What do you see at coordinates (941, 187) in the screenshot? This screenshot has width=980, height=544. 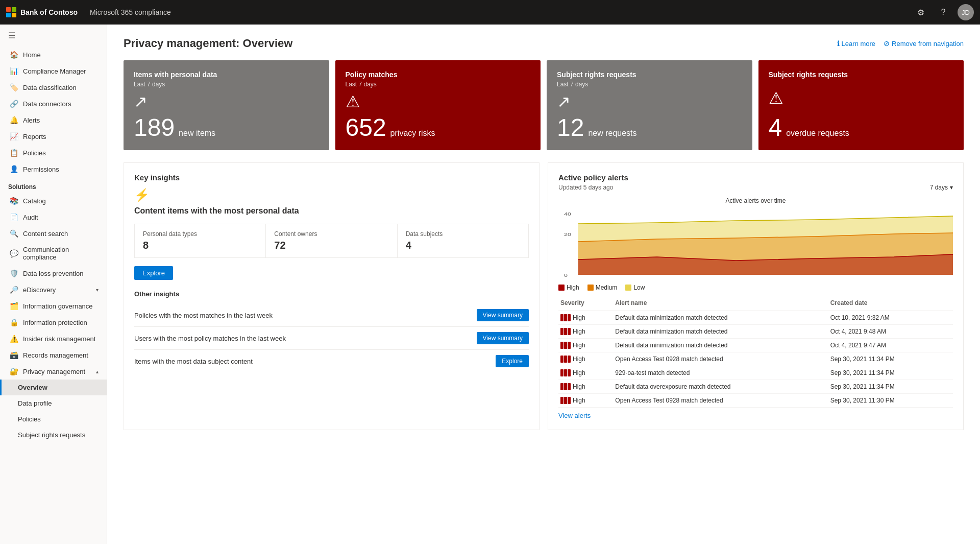 I see `time-period-selector: 7 days ▾` at bounding box center [941, 187].